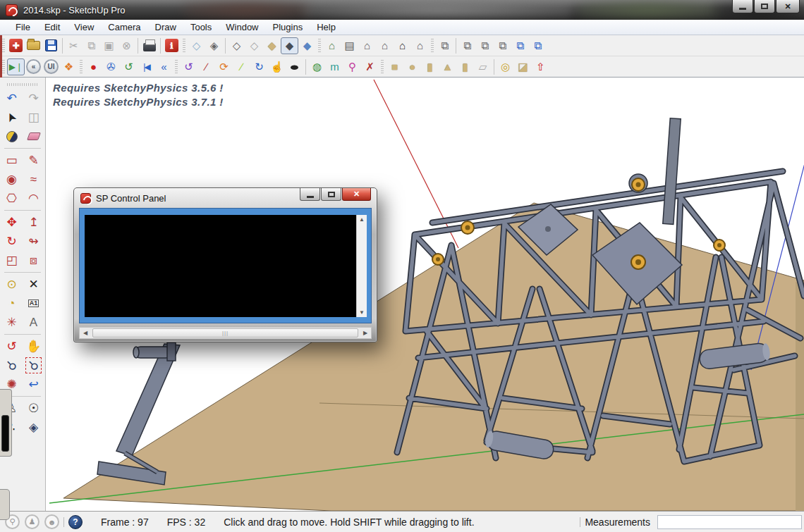 This screenshot has width=804, height=532. What do you see at coordinates (34, 285) in the screenshot?
I see `dimension-tool-icon: ✕` at bounding box center [34, 285].